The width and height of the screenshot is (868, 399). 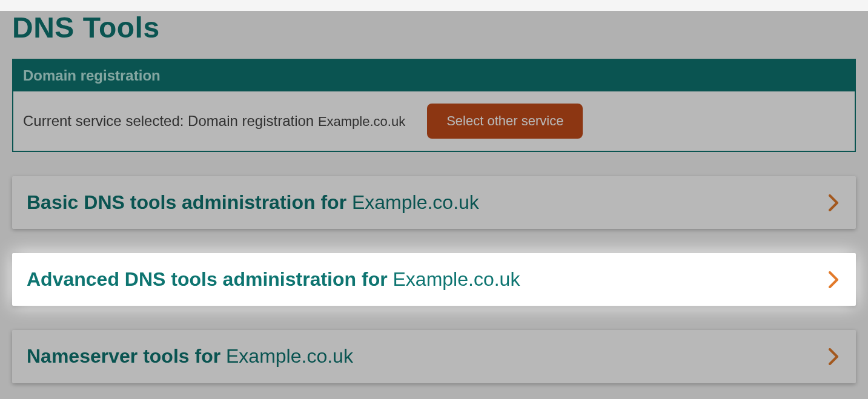 What do you see at coordinates (505, 121) in the screenshot?
I see `select-other-service-button: Select other service` at bounding box center [505, 121].